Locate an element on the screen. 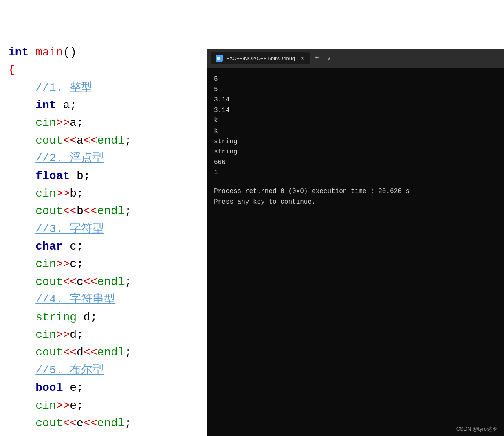 The width and height of the screenshot is (504, 436). output-line-6: k is located at coordinates (355, 131).